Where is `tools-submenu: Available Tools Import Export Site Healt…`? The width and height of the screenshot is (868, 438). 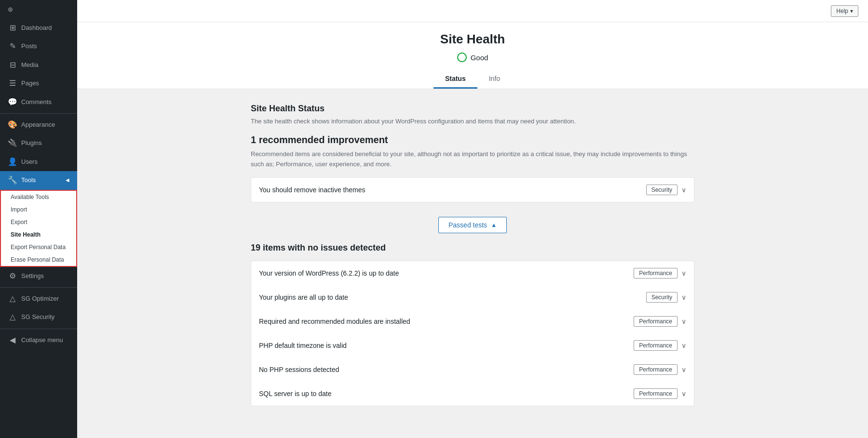 tools-submenu: Available Tools Import Export Site Healt… is located at coordinates (39, 228).